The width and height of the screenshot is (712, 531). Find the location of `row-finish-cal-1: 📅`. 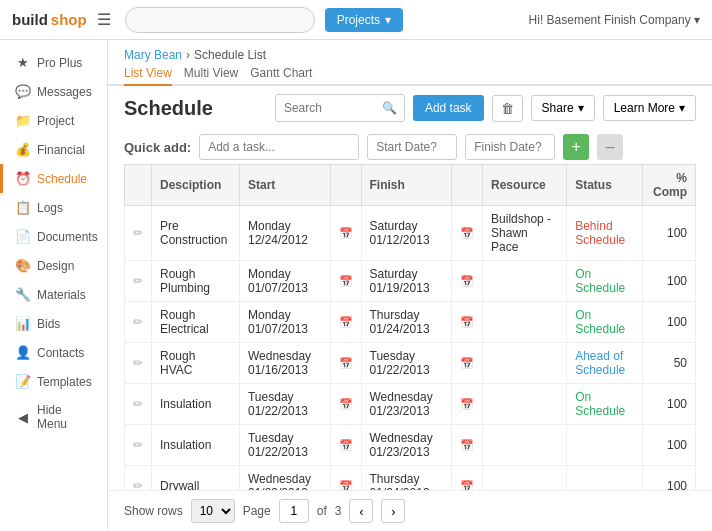

row-finish-cal-1: 📅 is located at coordinates (468, 282).